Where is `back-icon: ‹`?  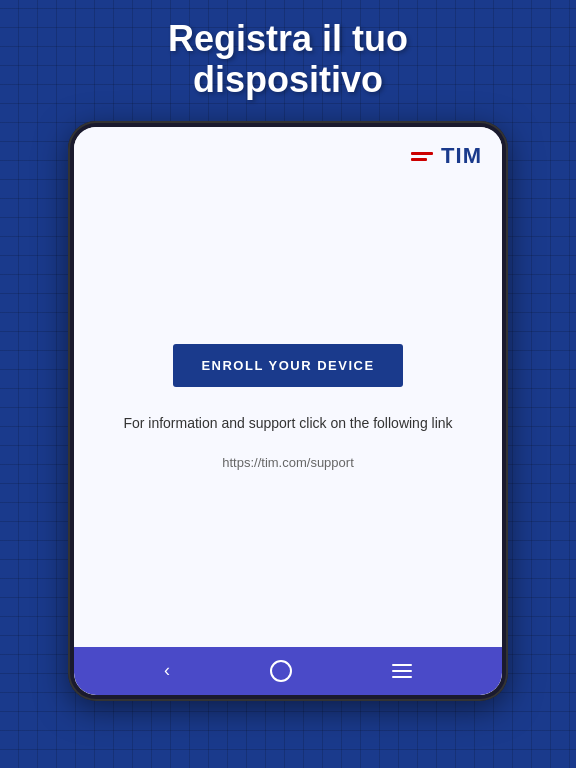
back-icon: ‹ is located at coordinates (167, 670).